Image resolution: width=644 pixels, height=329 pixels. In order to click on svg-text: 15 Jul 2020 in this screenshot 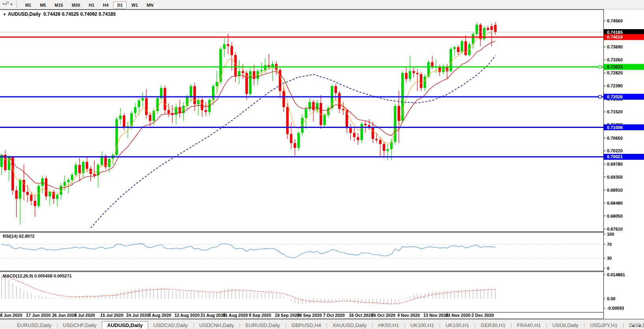, I will do `click(112, 315)`.